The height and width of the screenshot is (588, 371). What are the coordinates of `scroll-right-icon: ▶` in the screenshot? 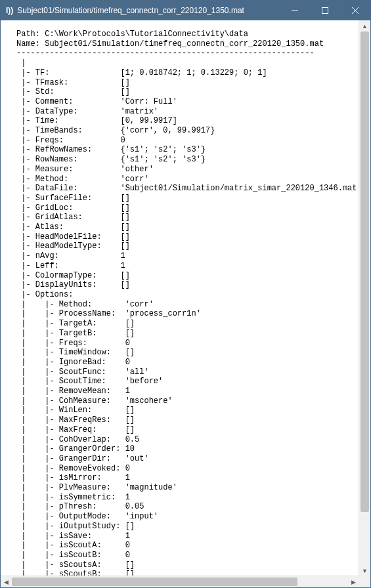 It's located at (353, 581).